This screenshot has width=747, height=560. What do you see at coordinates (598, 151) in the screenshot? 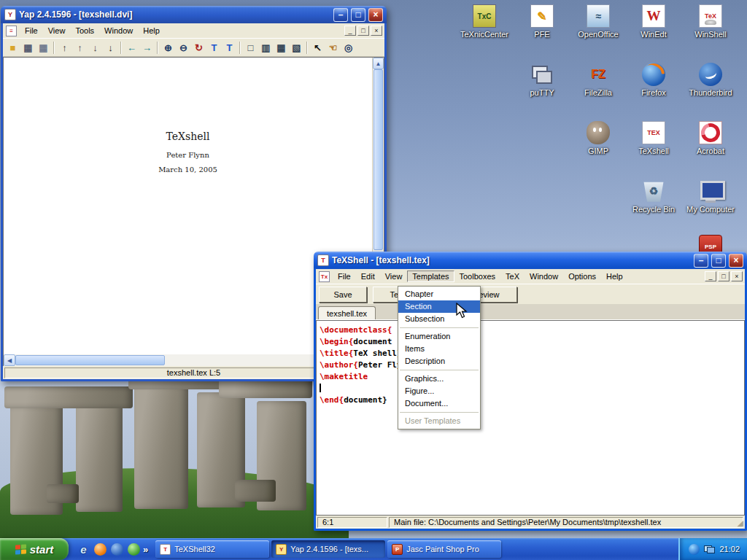
I see `desktop-icon-label: GIMP` at bounding box center [598, 151].